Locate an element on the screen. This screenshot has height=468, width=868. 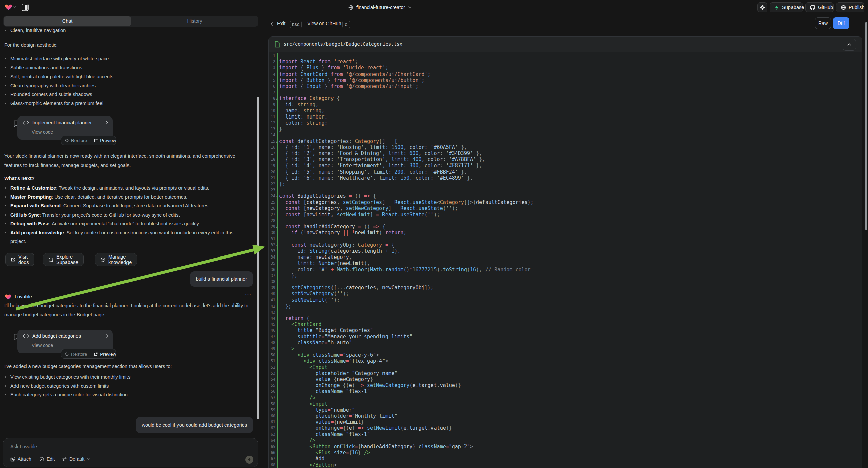
restore-icon is located at coordinates (67, 140).